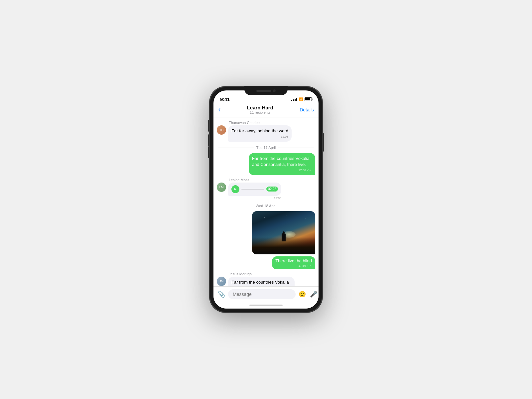 The image size is (532, 399). What do you see at coordinates (260, 108) in the screenshot?
I see `chat-title: Learn Hard` at bounding box center [260, 108].